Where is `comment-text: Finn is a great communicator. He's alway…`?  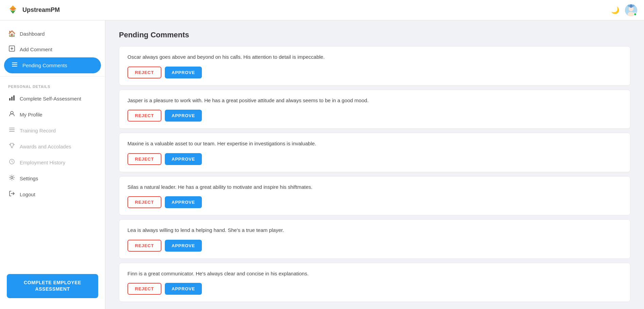 comment-text: Finn is a great communicator. He's alway… is located at coordinates (375, 274).